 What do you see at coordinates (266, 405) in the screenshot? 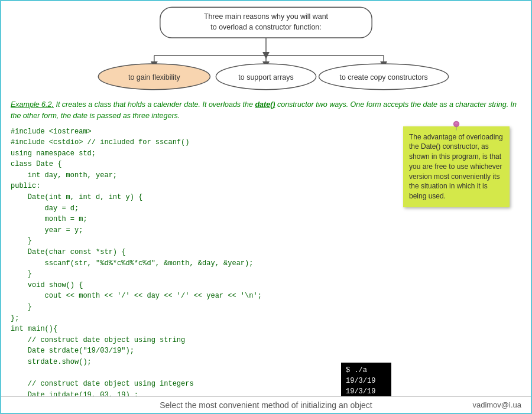
I see `footer-center-text: Select the most convenient method of ini…` at bounding box center [266, 405].